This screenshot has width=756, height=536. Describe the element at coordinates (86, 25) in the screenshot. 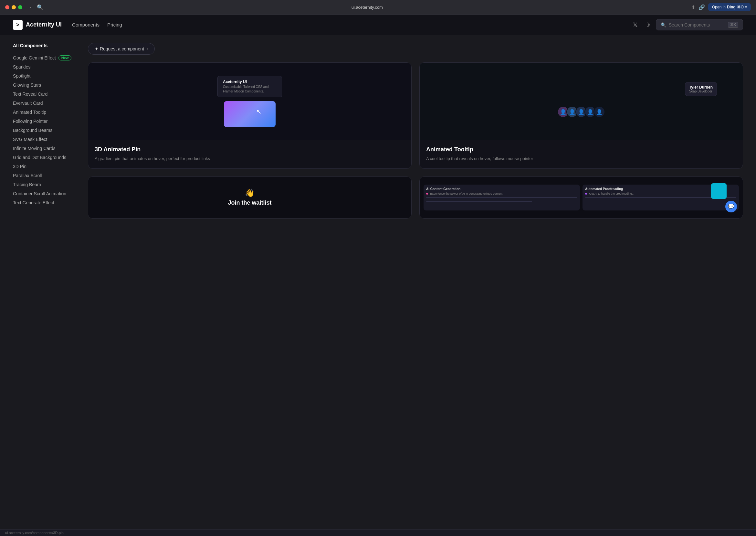

I see `nav-link-components: Components` at that location.